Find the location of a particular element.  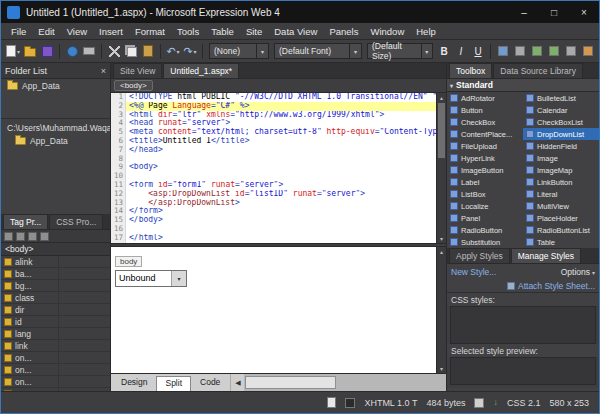

new-page-button: ▾ is located at coordinates (13, 51).